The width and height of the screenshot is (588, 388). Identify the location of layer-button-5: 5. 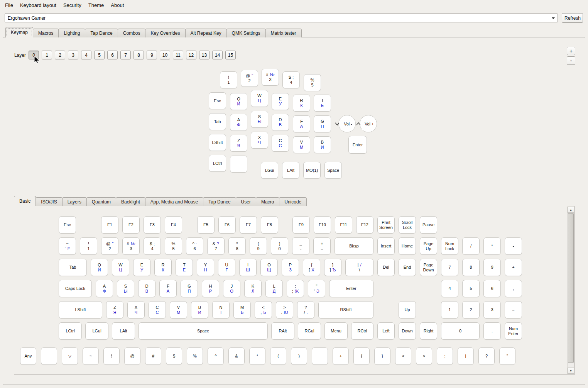
(100, 55).